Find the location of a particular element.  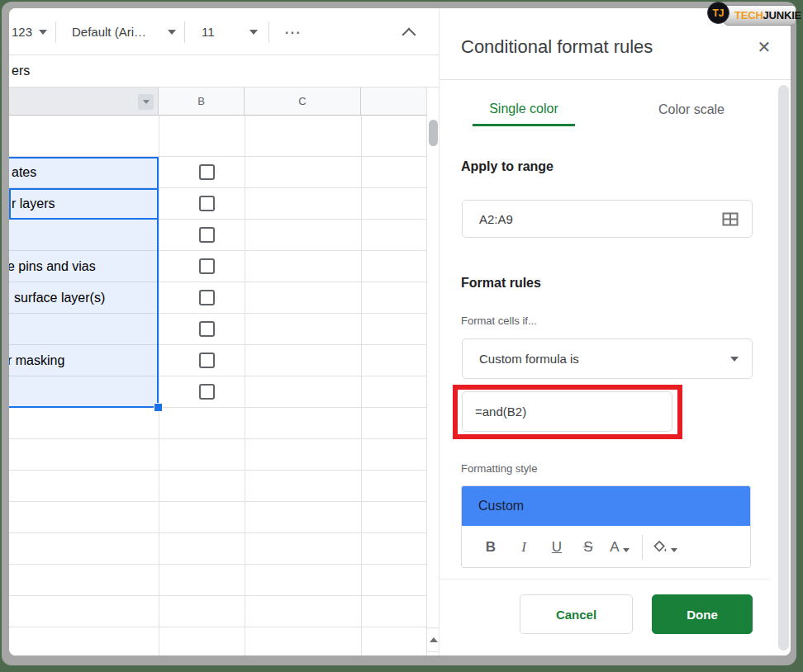

checkbox-b9 is located at coordinates (207, 391).